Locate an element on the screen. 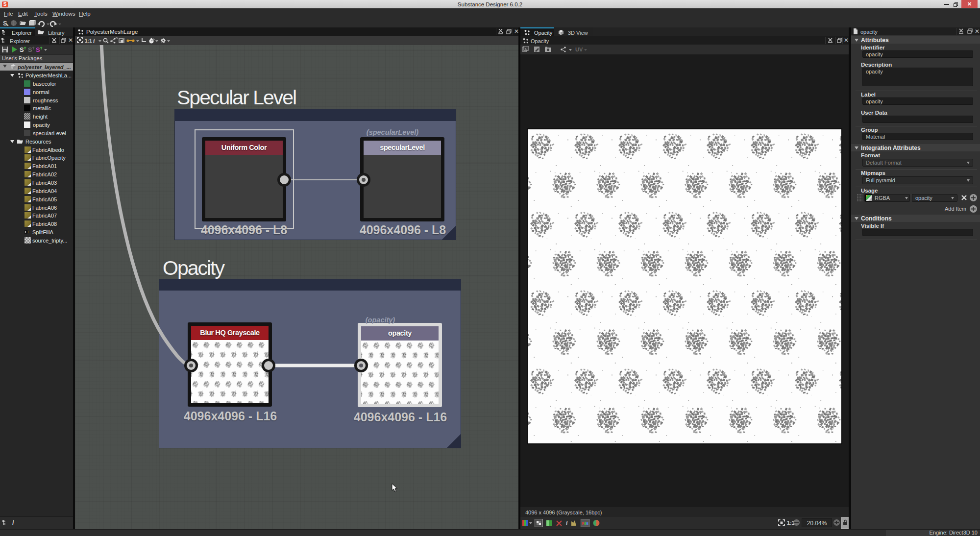 The height and width of the screenshot is (536, 980). svg-text: 1:1 is located at coordinates (88, 41).